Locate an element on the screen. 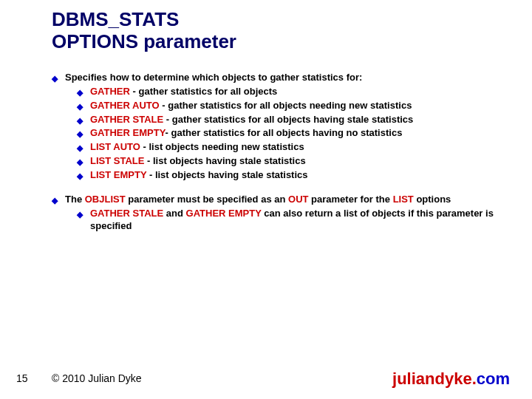 This screenshot has width=532, height=399. bullet-1f-text: LIST STALE - list objects having stale s… is located at coordinates (198, 161).